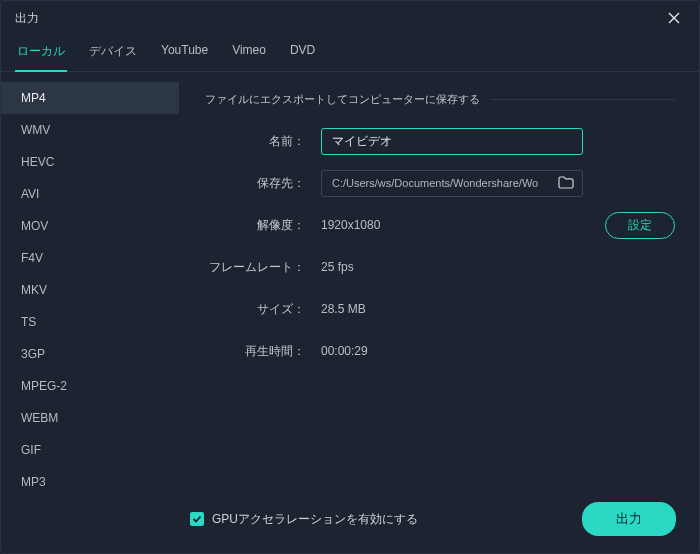 The image size is (700, 554). Describe the element at coordinates (263, 310) in the screenshot. I see `size-label: サイズ：` at that location.